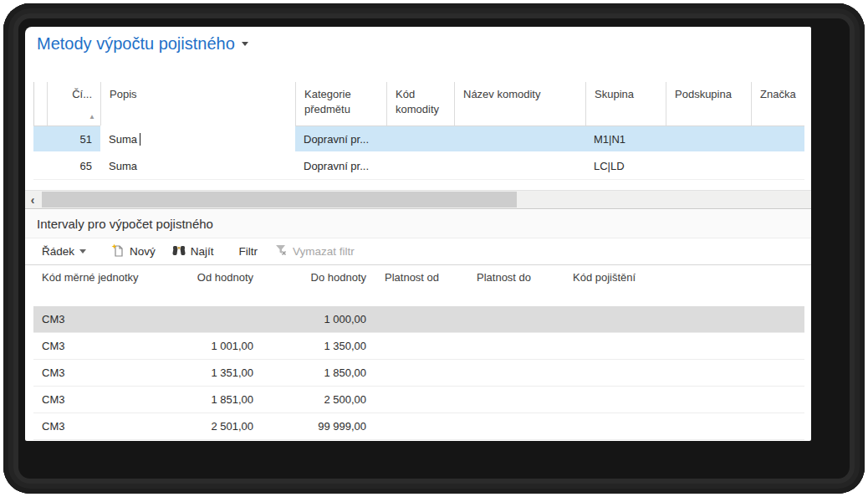 This screenshot has height=497, width=868. I want to click on cell-popis: Suma, so click(197, 166).